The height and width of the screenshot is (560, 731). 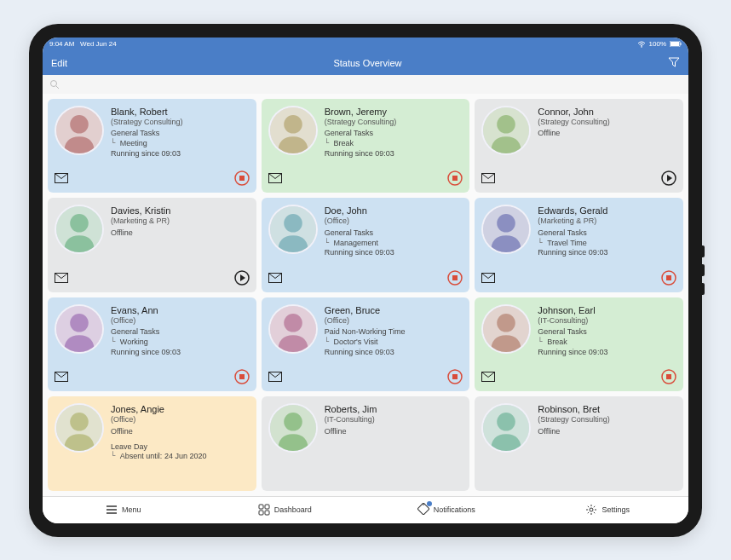 What do you see at coordinates (455, 510) in the screenshot?
I see `tab-notifications-label: Notifications` at bounding box center [455, 510].